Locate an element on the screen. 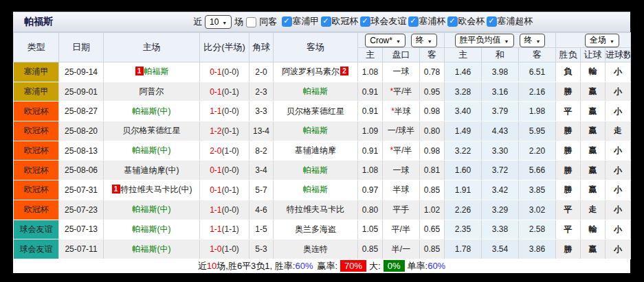  handicap-cell: 一/球半 is located at coordinates (401, 132).